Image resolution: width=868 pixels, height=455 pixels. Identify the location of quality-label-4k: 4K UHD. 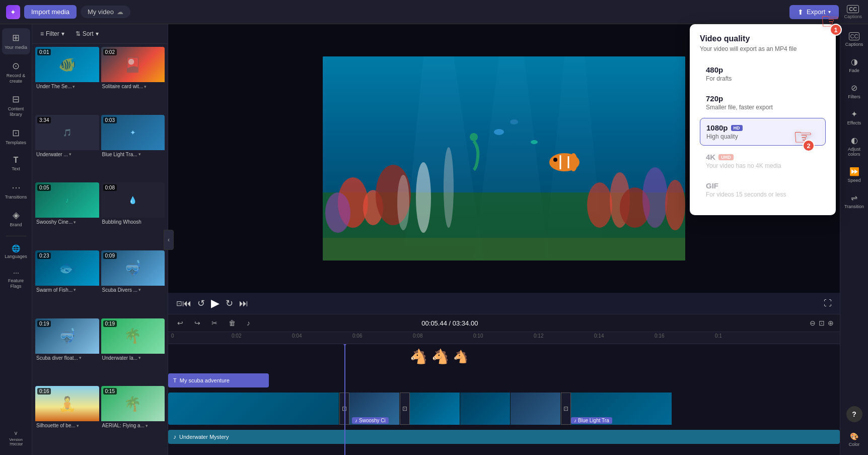
(763, 157).